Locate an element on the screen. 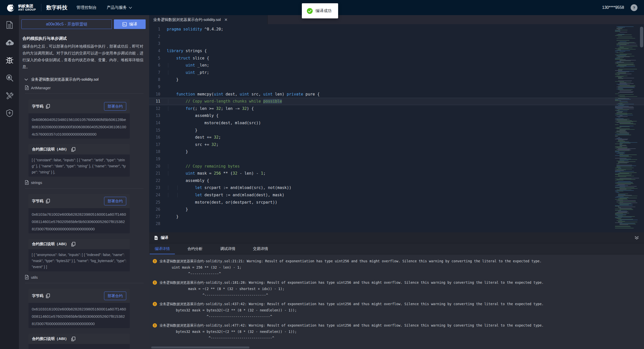 This screenshot has height=349, width=644. nav-console-link: 管理控制台 is located at coordinates (87, 8).